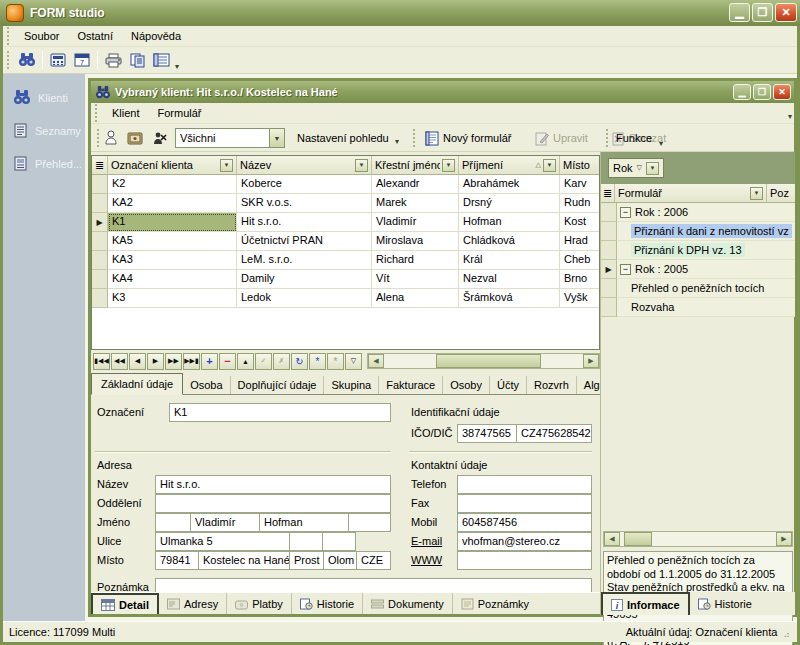 The image size is (800, 645). Describe the element at coordinates (244, 560) in the screenshot. I see `mesto-field: Kostelec na Hané` at that location.